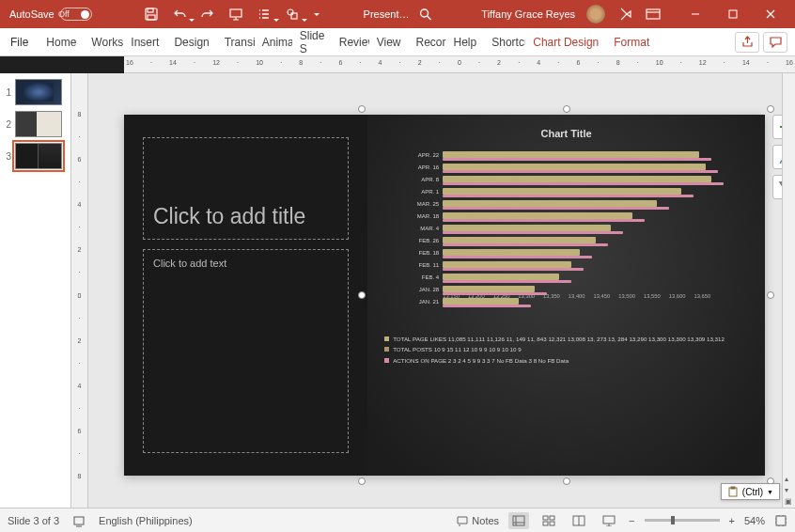 The image size is (795, 532). Describe the element at coordinates (625, 14) in the screenshot. I see `coming-soon-icon` at that location.